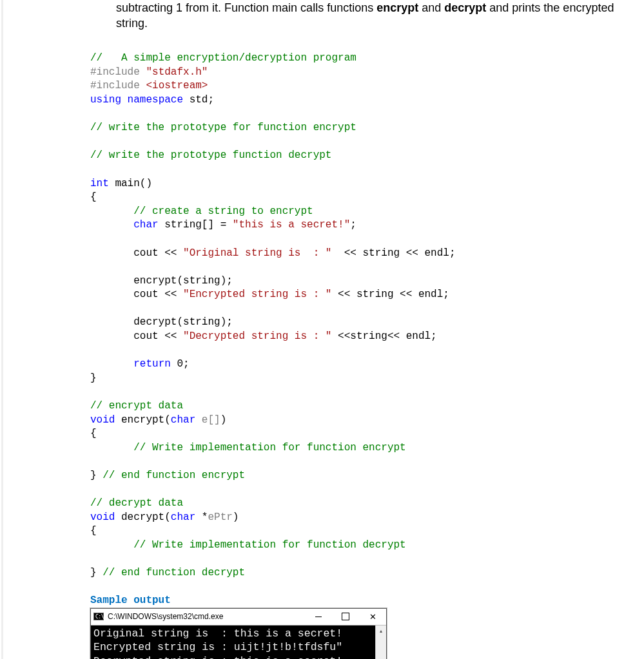 Image resolution: width=644 pixels, height=659 pixels. Describe the element at coordinates (324, 19) in the screenshot. I see `intro-paragraph: subtracting 1 from it. Function main cal…` at that location.